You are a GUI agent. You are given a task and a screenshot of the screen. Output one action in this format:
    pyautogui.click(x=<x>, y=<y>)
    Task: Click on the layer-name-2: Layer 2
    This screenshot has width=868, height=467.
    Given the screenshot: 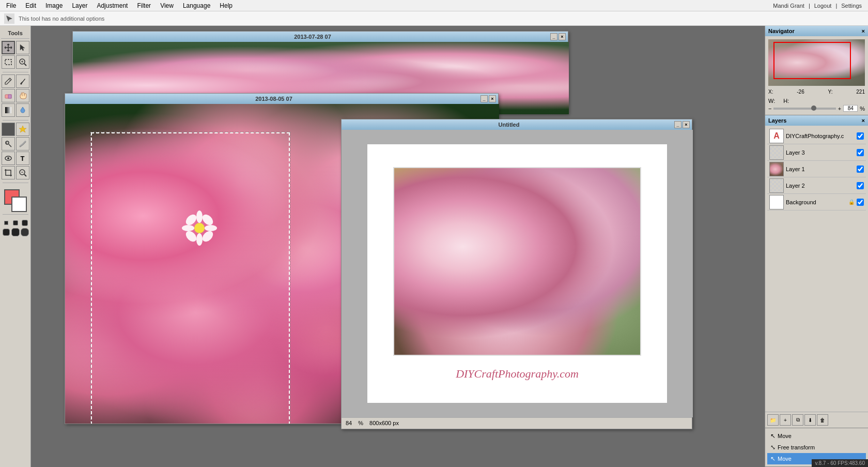 What is the action you would take?
    pyautogui.click(x=820, y=186)
    